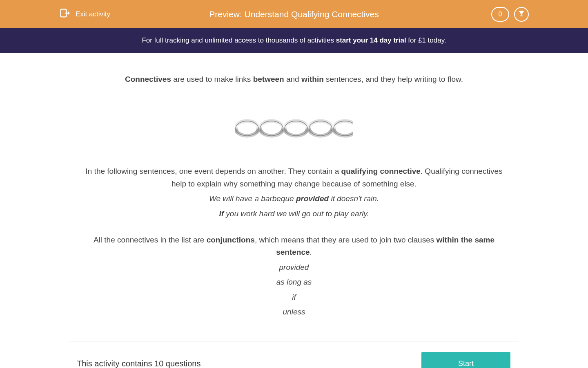  What do you see at coordinates (313, 79) in the screenshot?
I see `intro-word-within: within` at bounding box center [313, 79].